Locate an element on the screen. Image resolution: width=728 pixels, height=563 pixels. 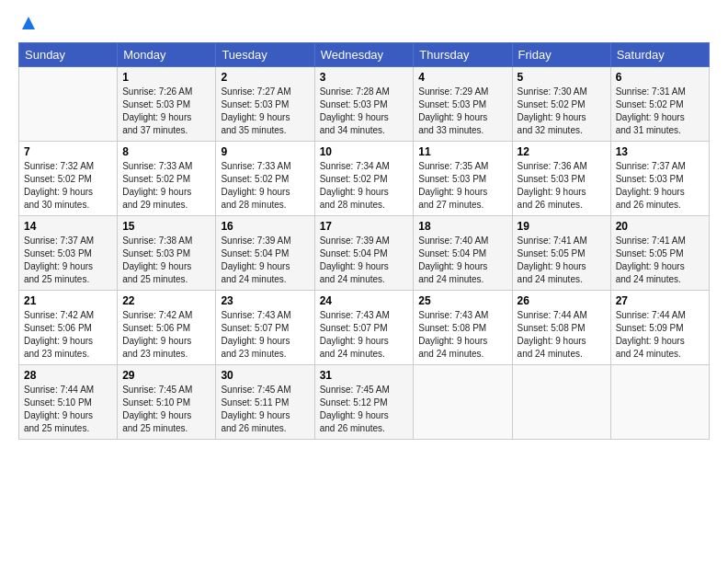
day-header-sunday: Sunday is located at coordinates (68, 55).